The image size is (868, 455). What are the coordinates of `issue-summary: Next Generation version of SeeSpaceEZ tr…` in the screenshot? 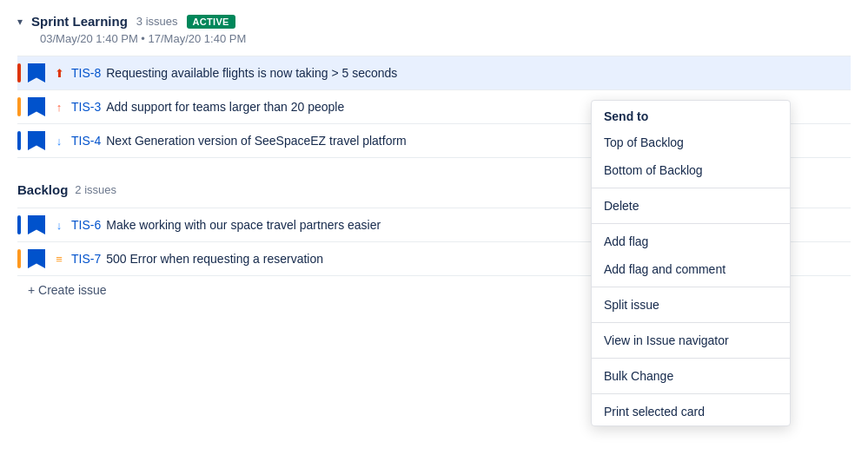 It's located at (256, 141).